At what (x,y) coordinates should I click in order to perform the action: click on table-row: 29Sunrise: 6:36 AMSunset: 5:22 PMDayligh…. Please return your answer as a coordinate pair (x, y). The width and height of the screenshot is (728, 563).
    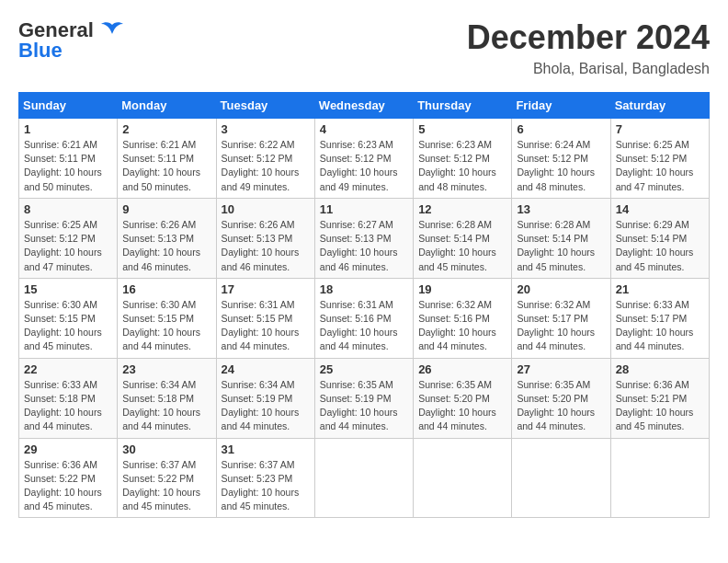
    Looking at the image, I should click on (68, 478).